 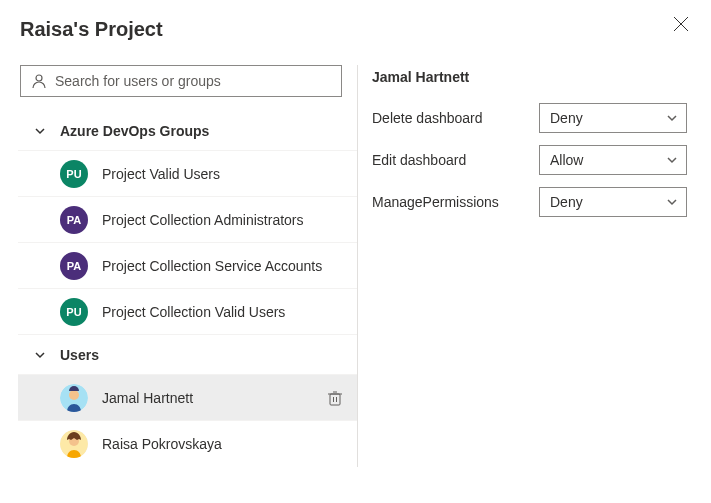 I want to click on page-title: Raisa's Project, so click(x=352, y=30).